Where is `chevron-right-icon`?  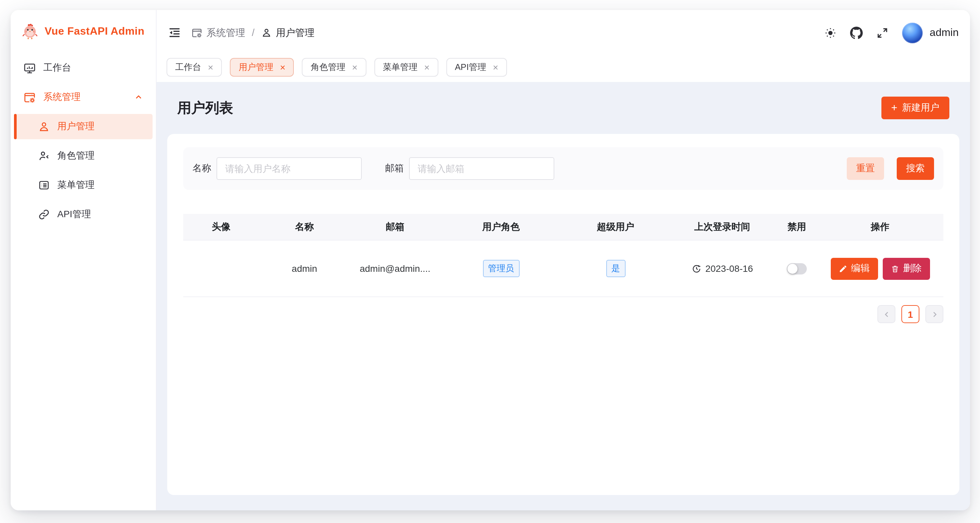 chevron-right-icon is located at coordinates (934, 314).